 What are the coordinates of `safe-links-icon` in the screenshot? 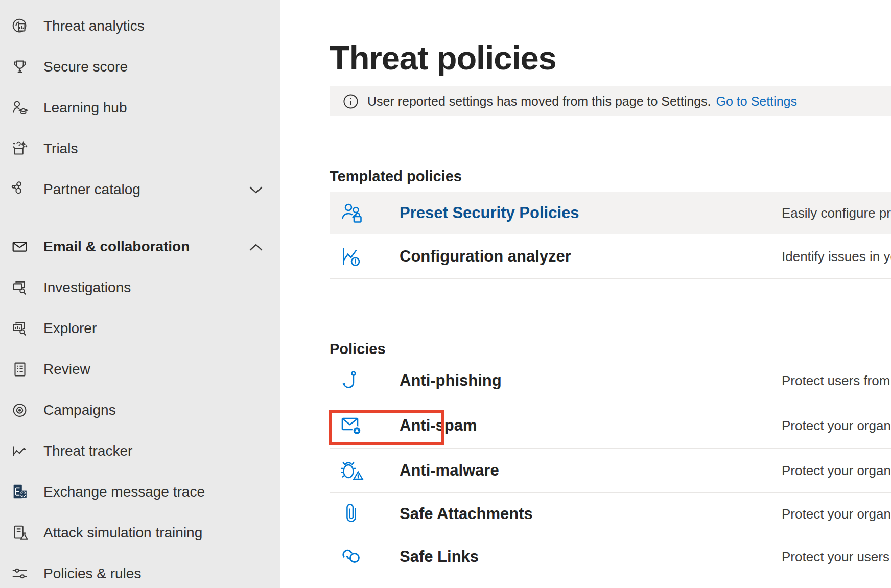 It's located at (352, 557).